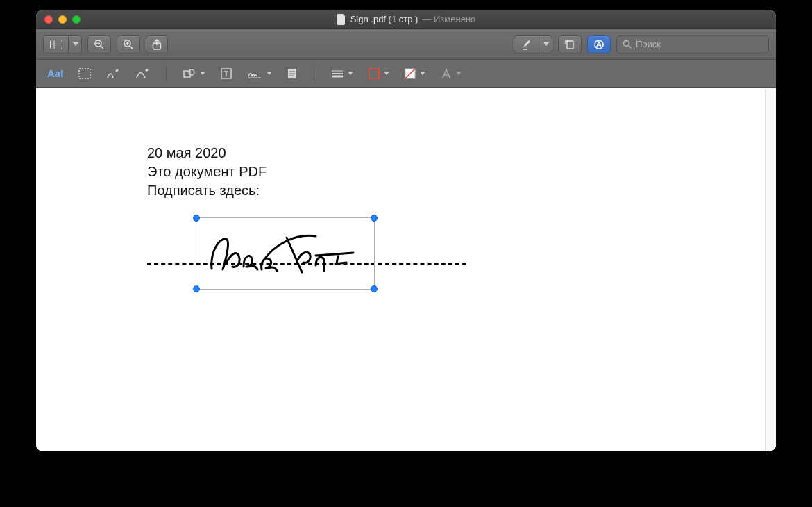 The image size is (812, 507). I want to click on markup-toolbar: AaI, so click(406, 74).